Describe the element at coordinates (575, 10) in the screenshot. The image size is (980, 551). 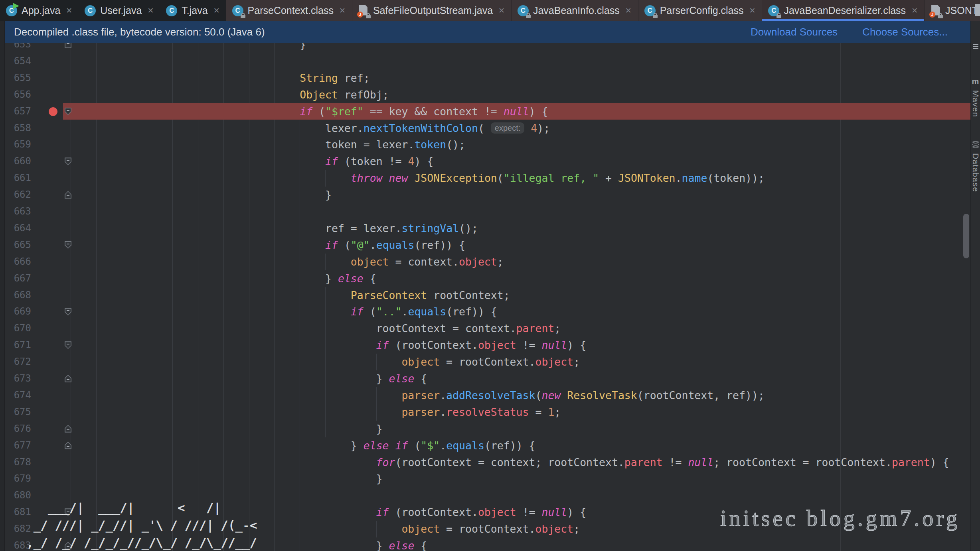
I see `tab-javabeaninfo-class: CJavaBeanInfo.class✕` at that location.